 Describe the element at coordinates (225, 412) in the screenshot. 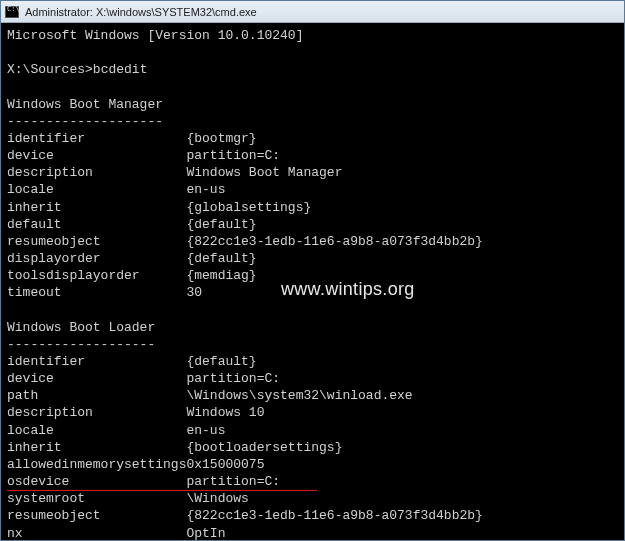

I see `output-value: Windows 10` at that location.